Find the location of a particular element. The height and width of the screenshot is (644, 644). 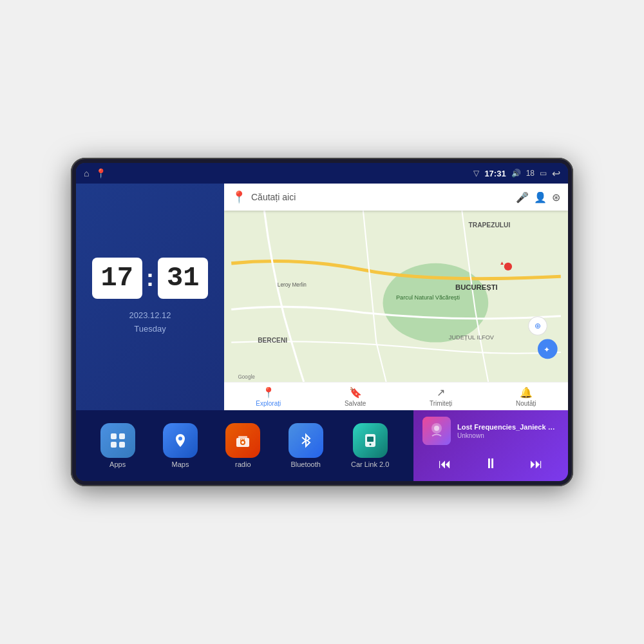

signal-icon: ▽ is located at coordinates (477, 173).